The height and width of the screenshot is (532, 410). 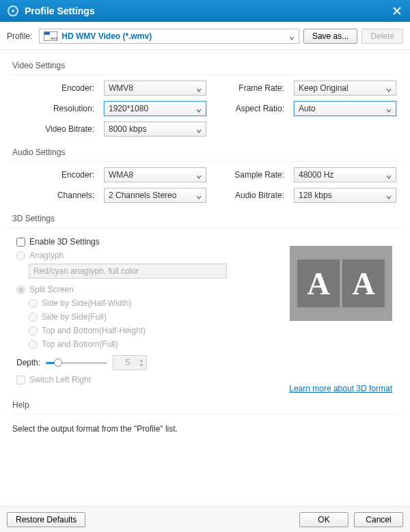 What do you see at coordinates (33, 331) in the screenshot?
I see `tb-half-radio` at bounding box center [33, 331].